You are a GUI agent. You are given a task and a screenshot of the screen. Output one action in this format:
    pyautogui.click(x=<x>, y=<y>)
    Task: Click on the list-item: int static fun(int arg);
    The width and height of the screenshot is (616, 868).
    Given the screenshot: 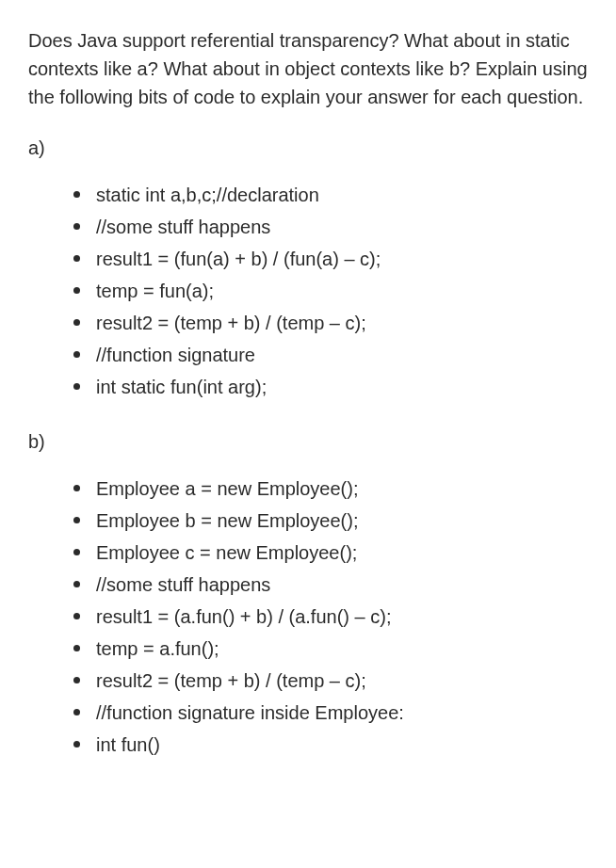 What is the action you would take?
    pyautogui.click(x=331, y=387)
    